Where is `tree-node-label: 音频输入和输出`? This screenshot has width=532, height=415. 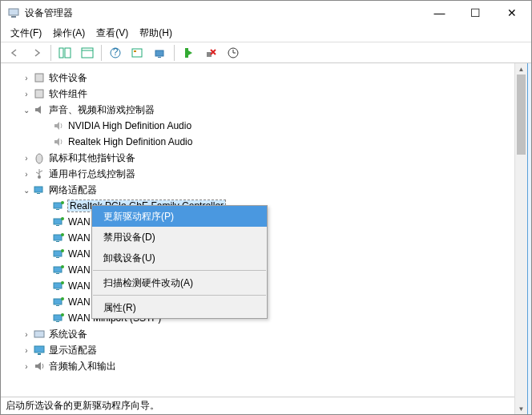
tree-node-label: 音频输入和输出 is located at coordinates (83, 367).